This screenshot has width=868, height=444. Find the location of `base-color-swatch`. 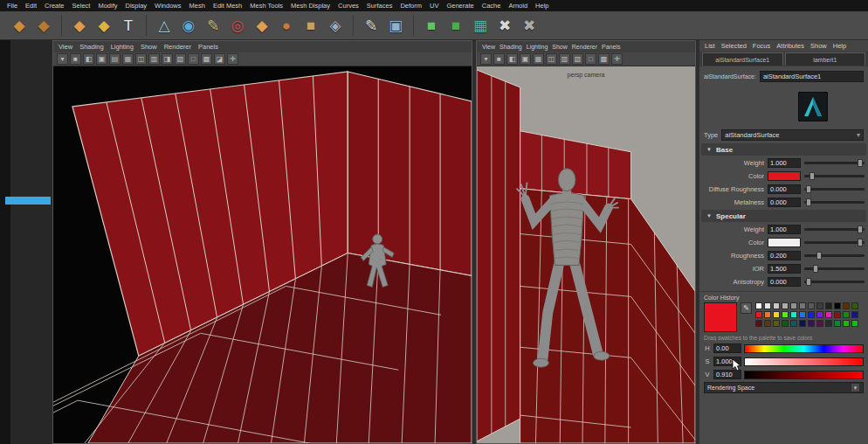

base-color-swatch is located at coordinates (784, 177).